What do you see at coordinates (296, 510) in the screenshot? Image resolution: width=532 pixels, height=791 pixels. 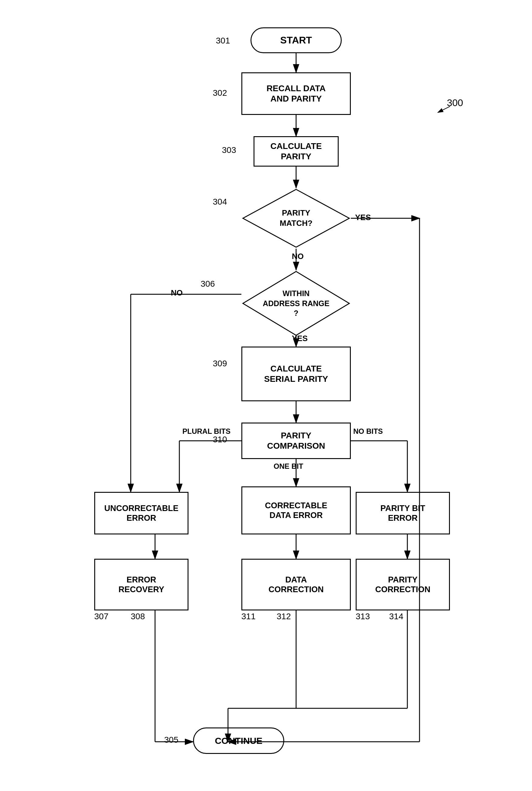 I see `correctable-data-error-node: CORRECTABLE DATA ERROR` at bounding box center [296, 510].